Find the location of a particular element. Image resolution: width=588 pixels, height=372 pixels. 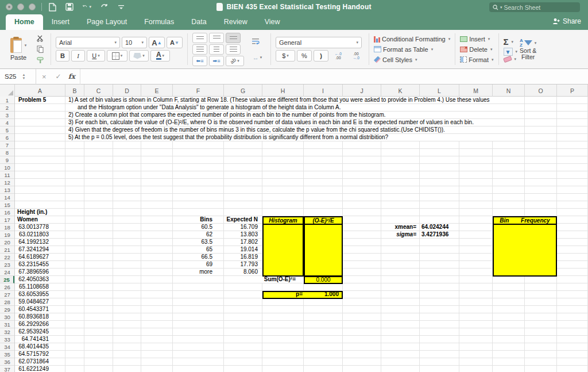

italic-button: I is located at coordinates (78, 56).